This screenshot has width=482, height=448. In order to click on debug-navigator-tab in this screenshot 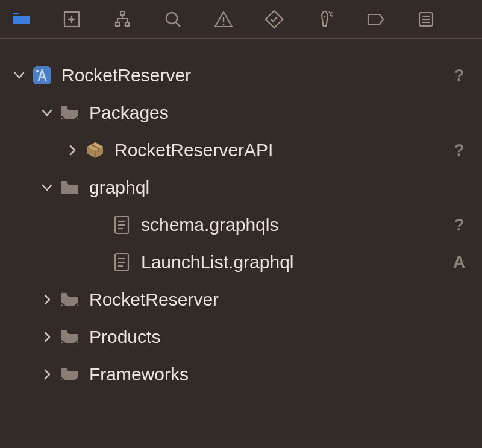, I will do `click(325, 19)`.